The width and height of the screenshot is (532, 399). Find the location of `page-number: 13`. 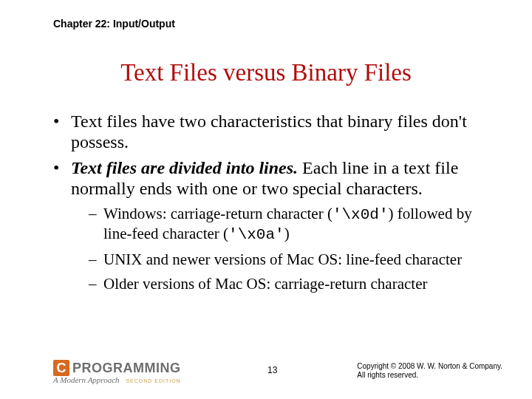

page-number: 13 is located at coordinates (272, 370).